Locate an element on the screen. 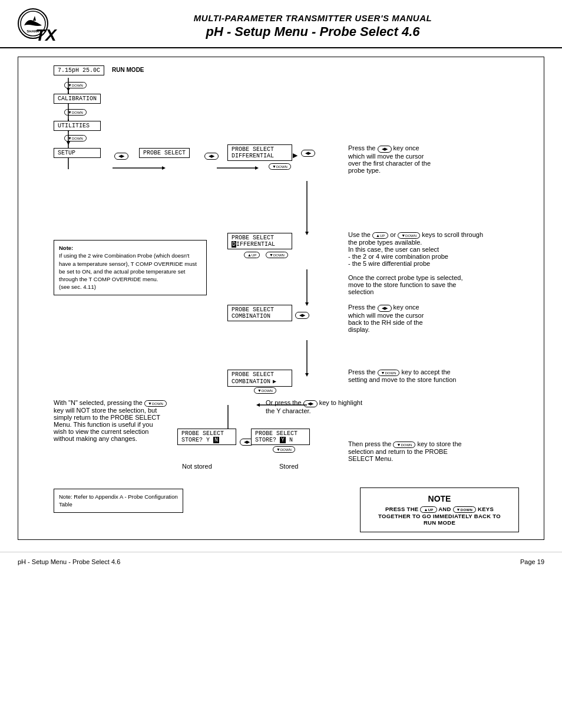 The height and width of the screenshot is (728, 562). lcd-run-mode: 7.15pH 25.0C is located at coordinates (79, 71).